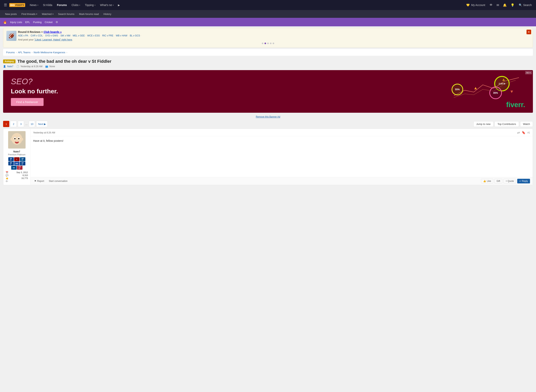  Describe the element at coordinates (524, 181) in the screenshot. I see `reply-button: ↩ Reply` at that location.